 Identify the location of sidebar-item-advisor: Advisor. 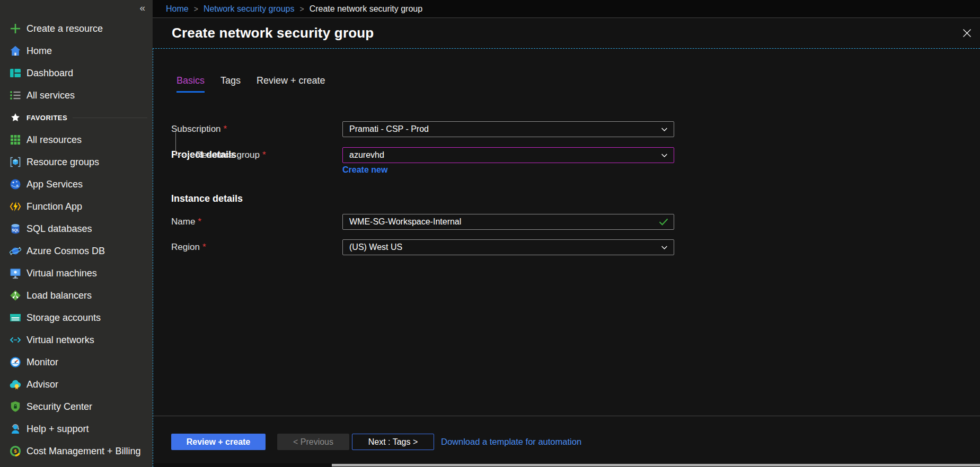
(76, 384).